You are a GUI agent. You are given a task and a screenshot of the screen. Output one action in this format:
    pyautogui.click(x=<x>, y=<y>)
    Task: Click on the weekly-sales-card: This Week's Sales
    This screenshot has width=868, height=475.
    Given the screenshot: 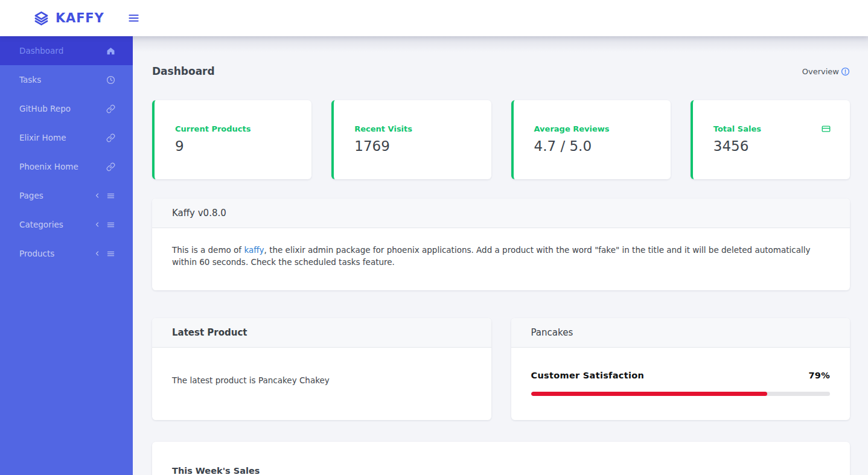 What is the action you would take?
    pyautogui.click(x=501, y=459)
    